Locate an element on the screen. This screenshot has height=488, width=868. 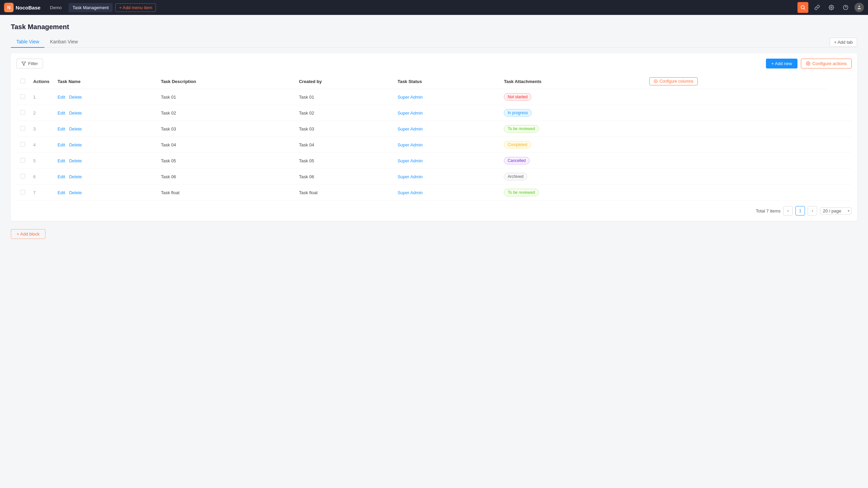
tab-kanban-view: Kanban View is located at coordinates (64, 42).